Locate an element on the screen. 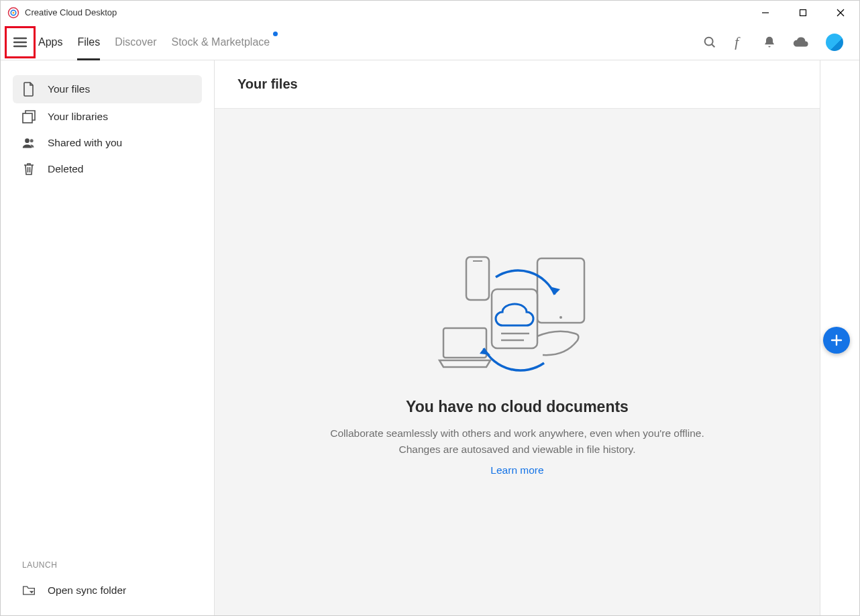 The height and width of the screenshot is (616, 860). maximize-button is located at coordinates (803, 13).